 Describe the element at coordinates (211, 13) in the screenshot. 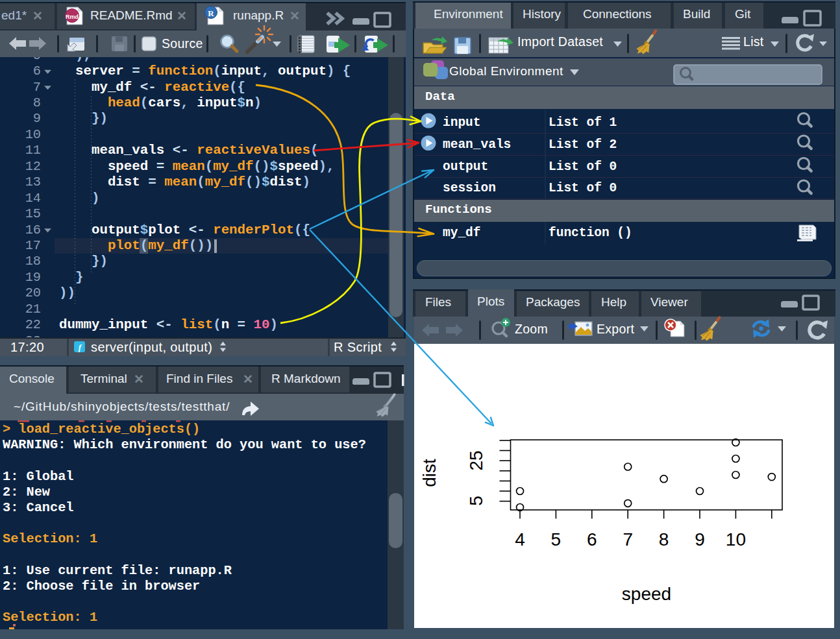

I see `svg-text: R` at that location.